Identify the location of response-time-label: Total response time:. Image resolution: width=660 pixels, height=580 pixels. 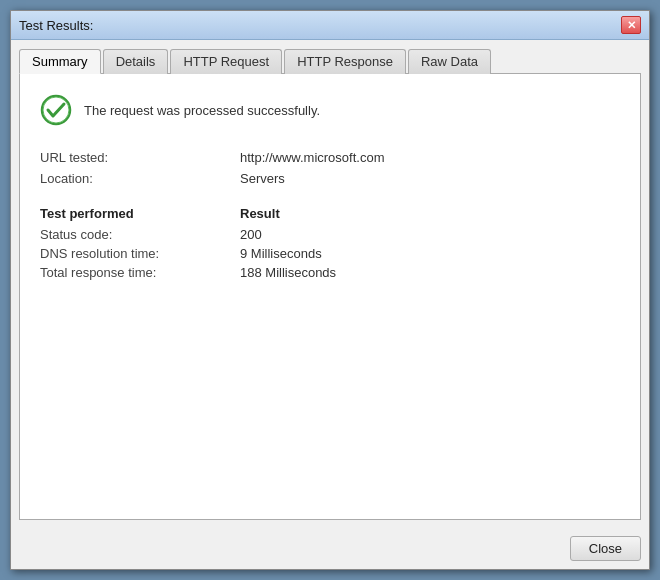
(140, 272).